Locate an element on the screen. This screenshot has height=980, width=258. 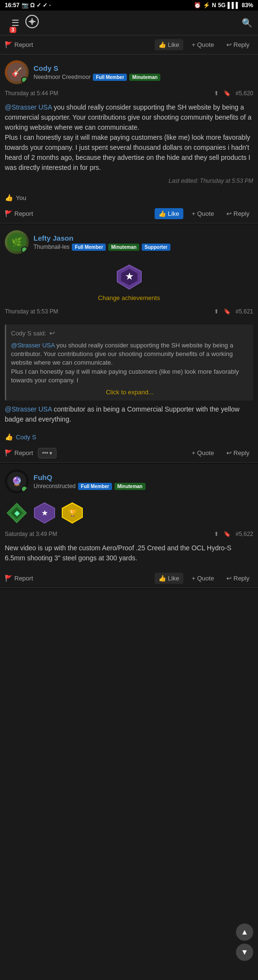
post-timestamp-fuhq: Saturday at 3:49 PM is located at coordinates (31, 534).